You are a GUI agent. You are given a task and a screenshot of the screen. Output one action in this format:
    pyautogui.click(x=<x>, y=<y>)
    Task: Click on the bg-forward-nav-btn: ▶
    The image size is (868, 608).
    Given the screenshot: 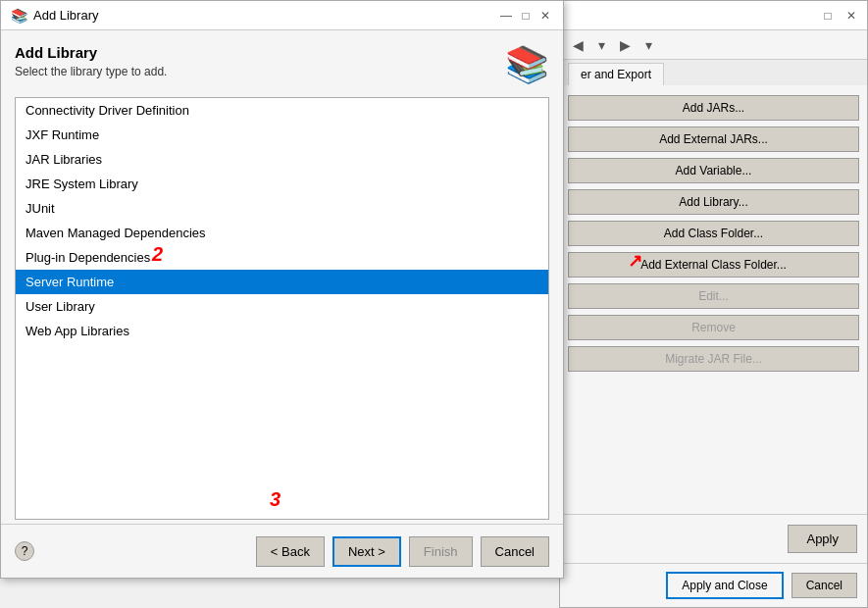 What is the action you would take?
    pyautogui.click(x=625, y=45)
    